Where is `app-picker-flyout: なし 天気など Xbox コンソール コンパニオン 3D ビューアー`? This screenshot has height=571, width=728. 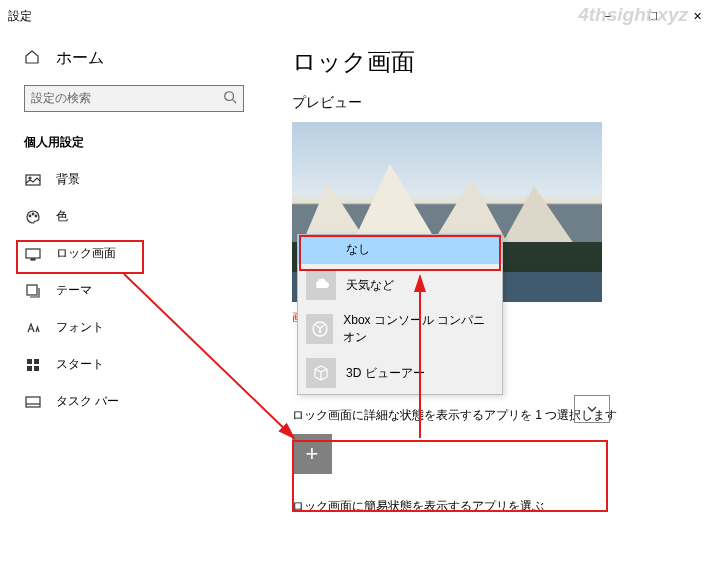 app-picker-flyout: なし 天気など Xbox コンソール コンパニオン 3D ビューアー is located at coordinates (400, 314).